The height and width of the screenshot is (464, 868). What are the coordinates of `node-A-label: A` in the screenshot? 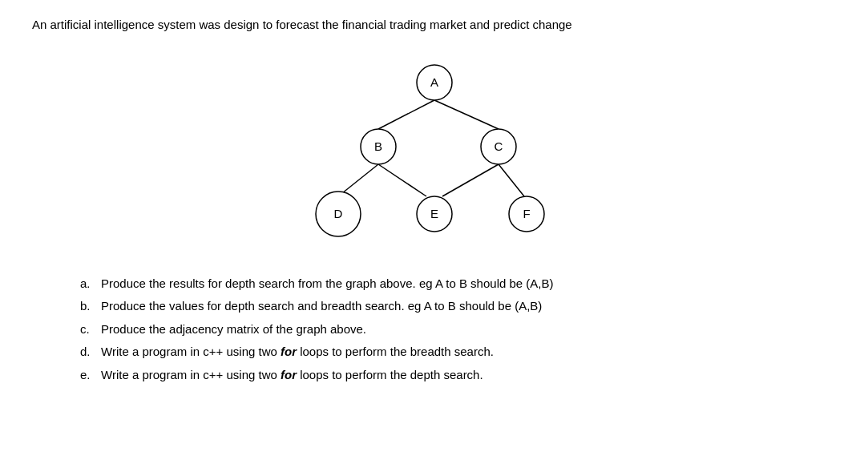 It's located at (434, 82).